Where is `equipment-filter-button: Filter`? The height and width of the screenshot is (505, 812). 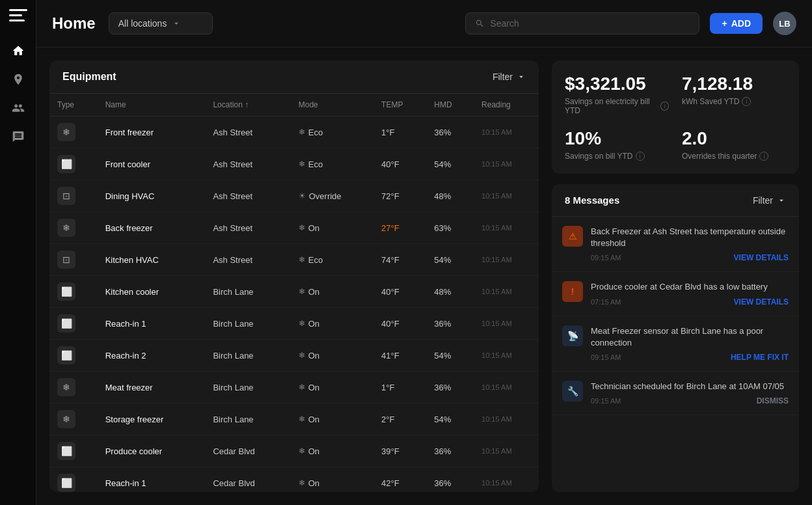
equipment-filter-button: Filter is located at coordinates (509, 77).